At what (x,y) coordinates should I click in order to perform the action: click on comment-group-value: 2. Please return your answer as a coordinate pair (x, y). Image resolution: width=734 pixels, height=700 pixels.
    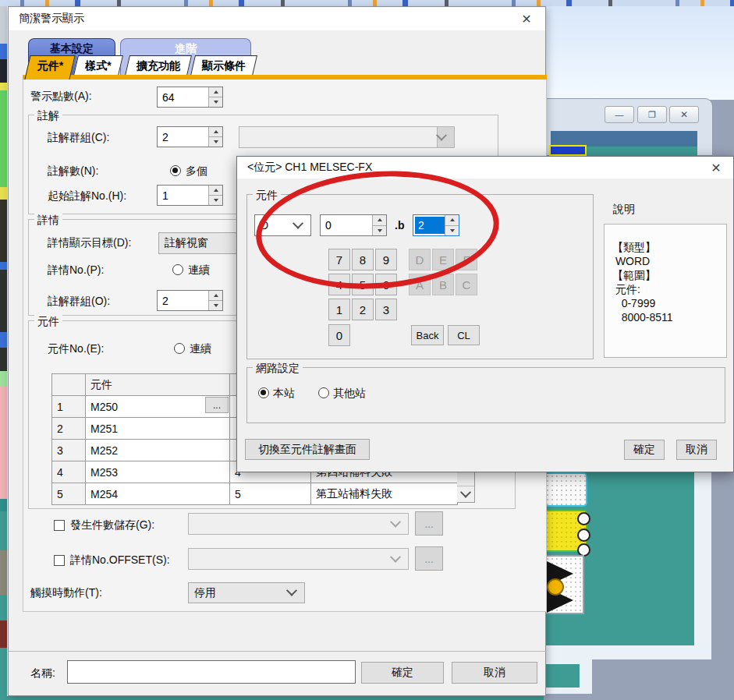
    Looking at the image, I should click on (183, 137).